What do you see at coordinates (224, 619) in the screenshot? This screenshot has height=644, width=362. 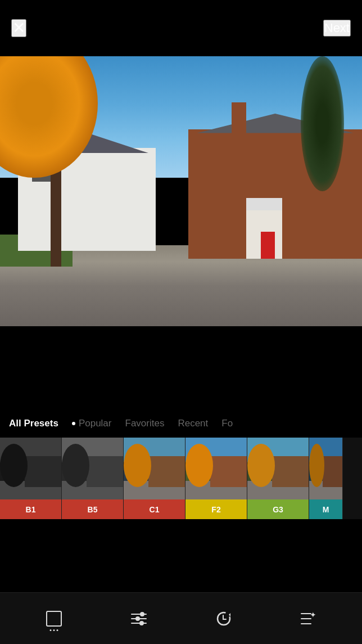 I see `history-svg` at bounding box center [224, 619].